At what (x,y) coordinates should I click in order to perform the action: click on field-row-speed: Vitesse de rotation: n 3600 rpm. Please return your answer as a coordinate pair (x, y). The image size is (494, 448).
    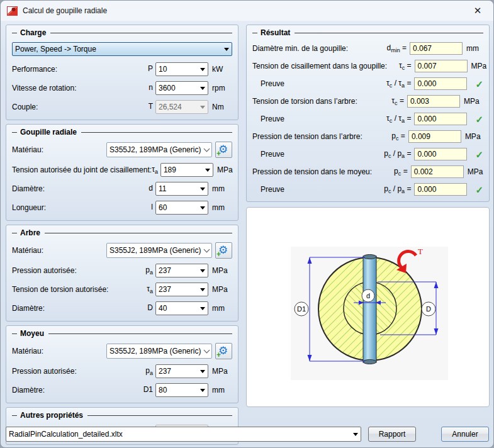
    Looking at the image, I should click on (122, 88).